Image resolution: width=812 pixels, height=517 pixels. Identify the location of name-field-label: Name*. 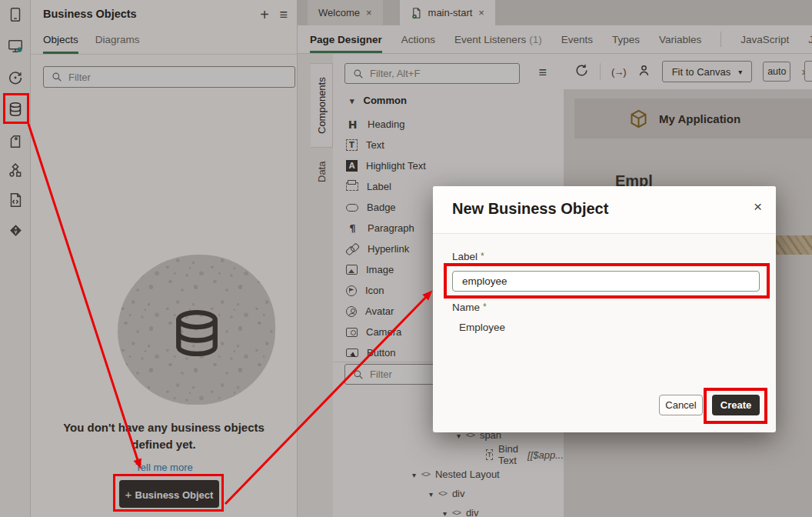
(469, 308).